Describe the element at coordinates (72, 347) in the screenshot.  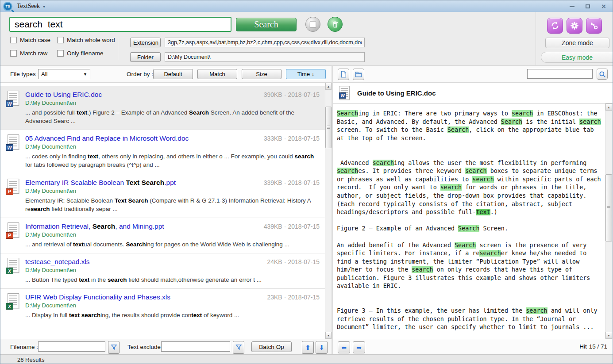
I see `filename-filter-input` at that location.